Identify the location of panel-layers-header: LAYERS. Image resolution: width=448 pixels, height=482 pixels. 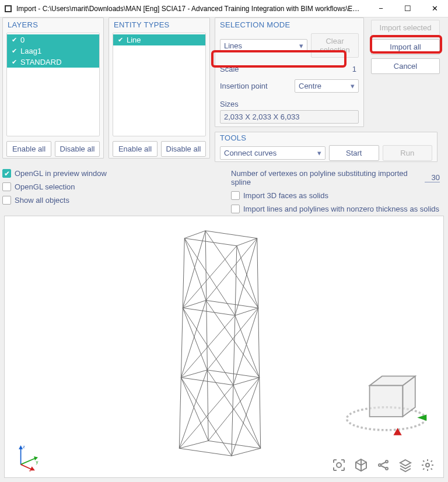
(53, 24).